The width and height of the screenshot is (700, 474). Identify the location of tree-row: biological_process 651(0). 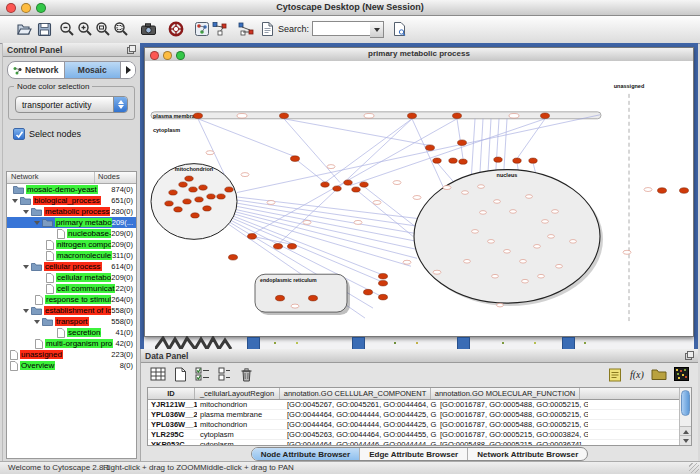
(72, 200).